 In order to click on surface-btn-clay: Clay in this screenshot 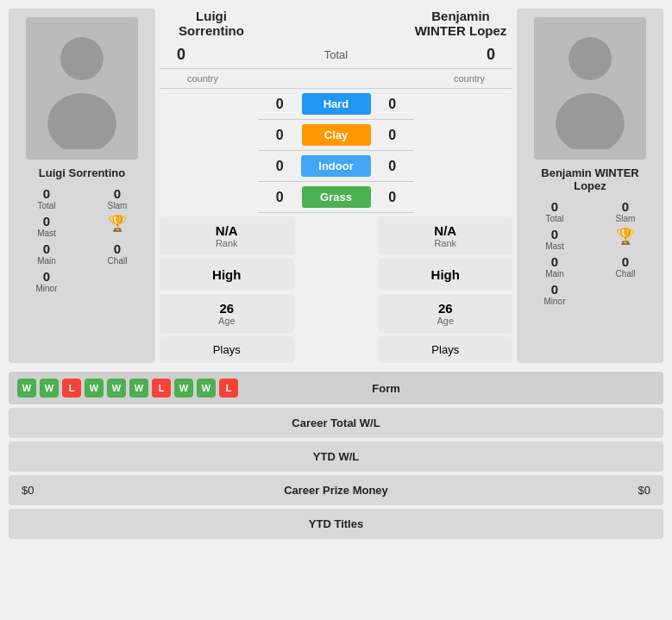, I will do `click(336, 135)`.